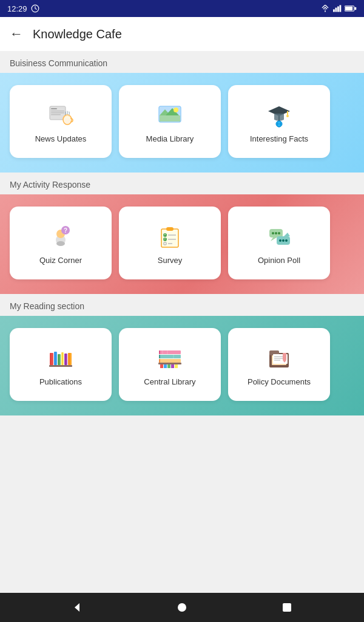 The image size is (364, 622). What do you see at coordinates (35, 9) in the screenshot?
I see `clock-icon` at bounding box center [35, 9].